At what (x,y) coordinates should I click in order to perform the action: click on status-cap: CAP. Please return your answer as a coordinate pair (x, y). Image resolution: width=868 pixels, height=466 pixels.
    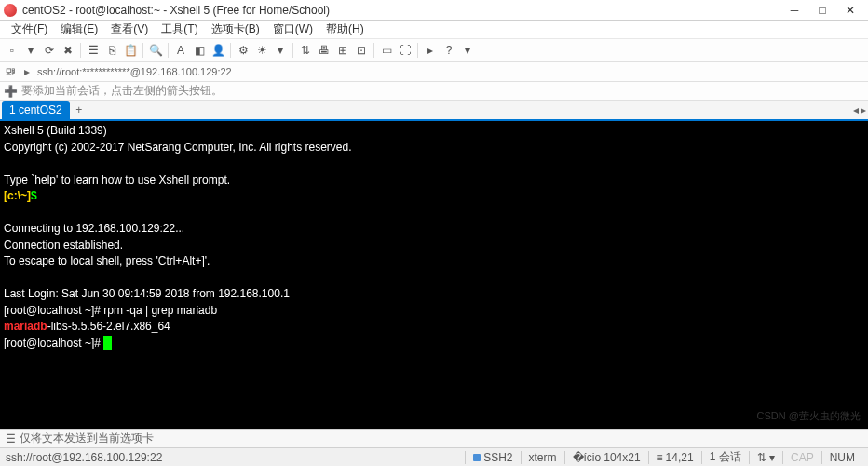
    Looking at the image, I should click on (802, 458).